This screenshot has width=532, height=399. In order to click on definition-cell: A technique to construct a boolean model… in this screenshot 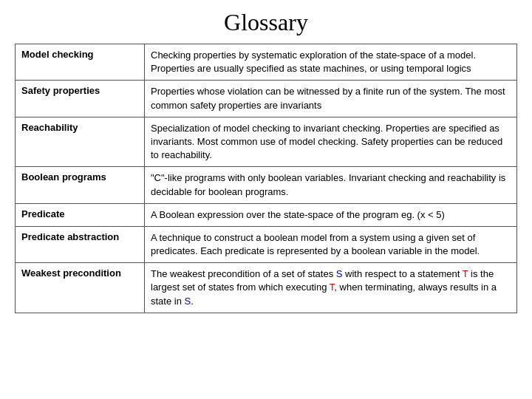, I will do `click(331, 244)`.